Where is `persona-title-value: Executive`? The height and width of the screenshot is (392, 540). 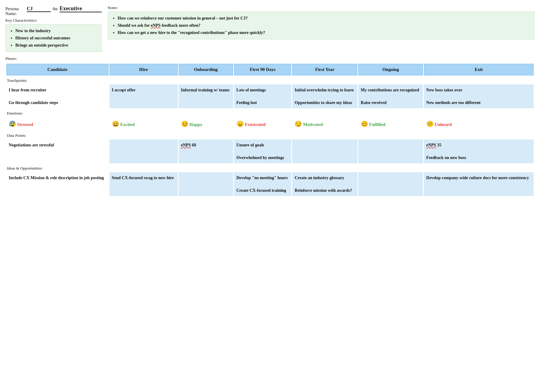
persona-title-value: Executive is located at coordinates (81, 9).